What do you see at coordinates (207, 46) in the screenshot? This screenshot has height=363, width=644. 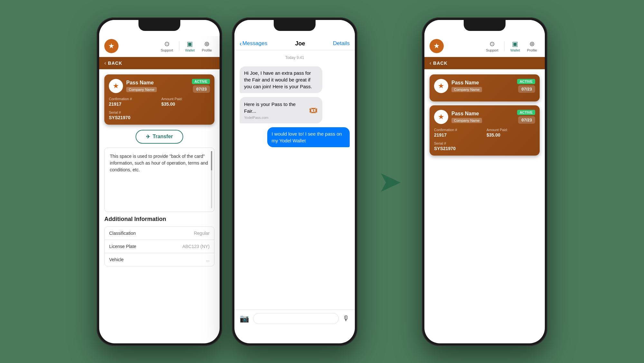 I see `nav-profile-1: ⊛ Profile` at bounding box center [207, 46].